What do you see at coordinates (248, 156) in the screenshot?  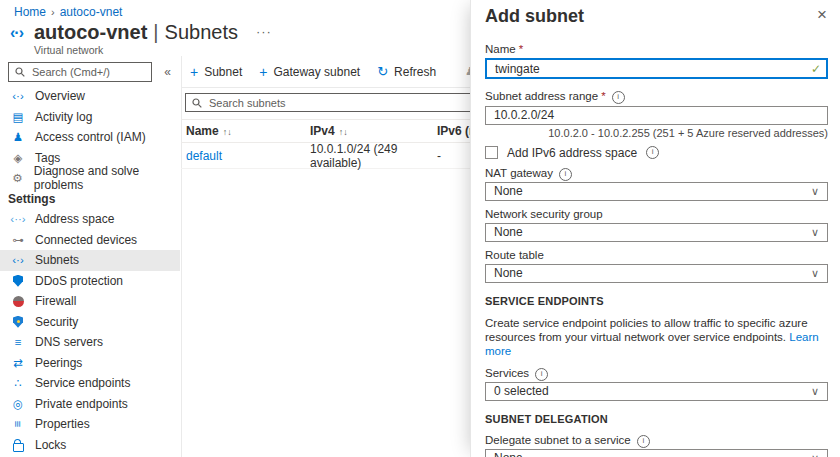 I see `subnet-name-link: default` at bounding box center [248, 156].